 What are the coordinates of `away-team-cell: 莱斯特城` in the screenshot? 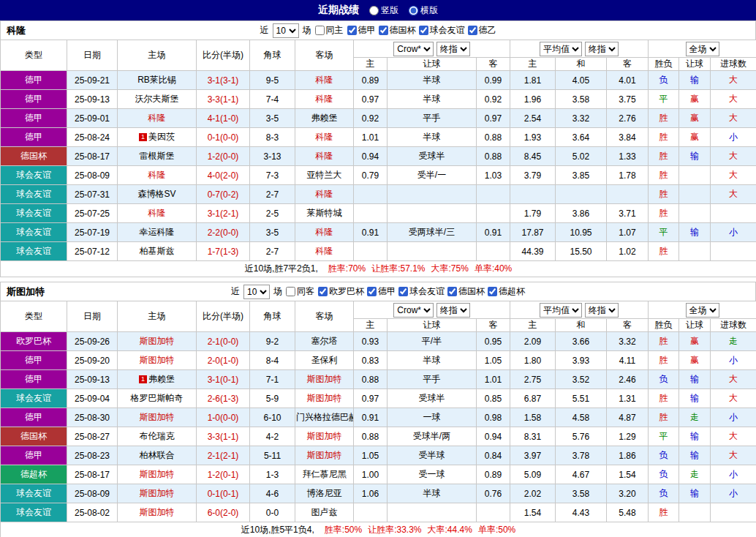 It's located at (325, 214).